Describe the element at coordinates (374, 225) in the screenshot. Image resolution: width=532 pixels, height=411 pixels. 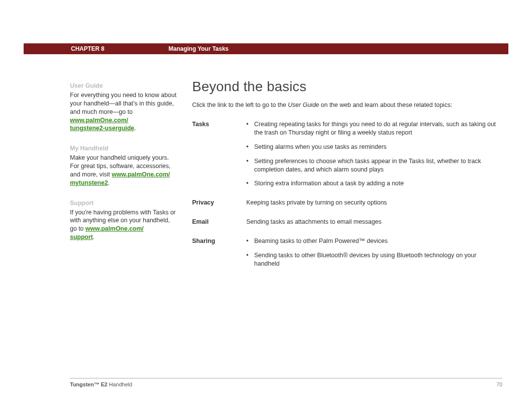
I see `topic-content: Sending tasks as attachments to email me…` at that location.